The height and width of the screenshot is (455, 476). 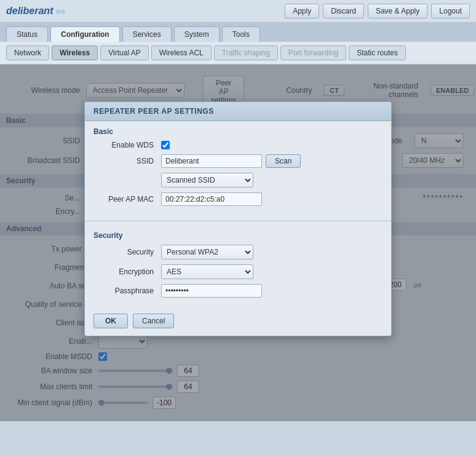 What do you see at coordinates (207, 272) in the screenshot?
I see `modal-encryption-select: AES` at bounding box center [207, 272].